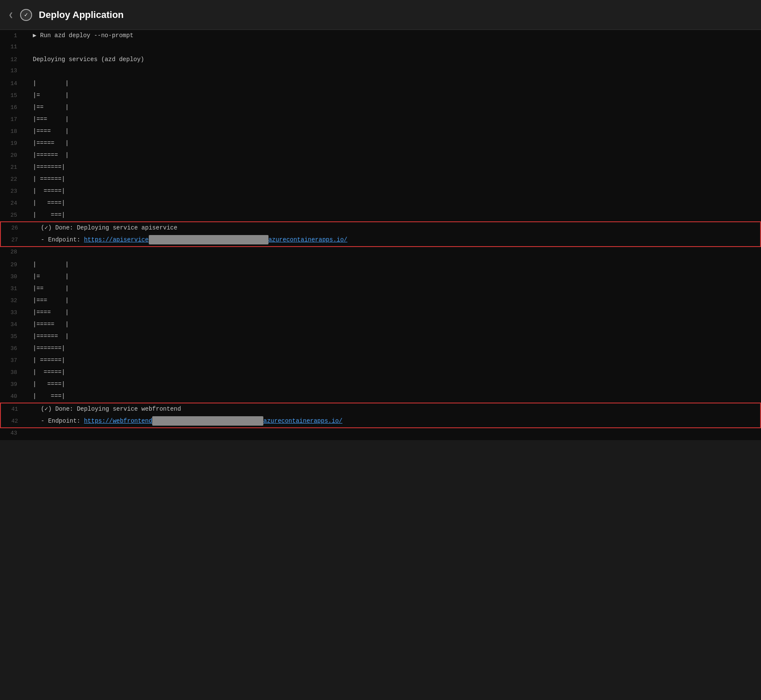 Image resolution: width=761 pixels, height=700 pixels. I want to click on log-line: 23 | =====|, so click(380, 191).